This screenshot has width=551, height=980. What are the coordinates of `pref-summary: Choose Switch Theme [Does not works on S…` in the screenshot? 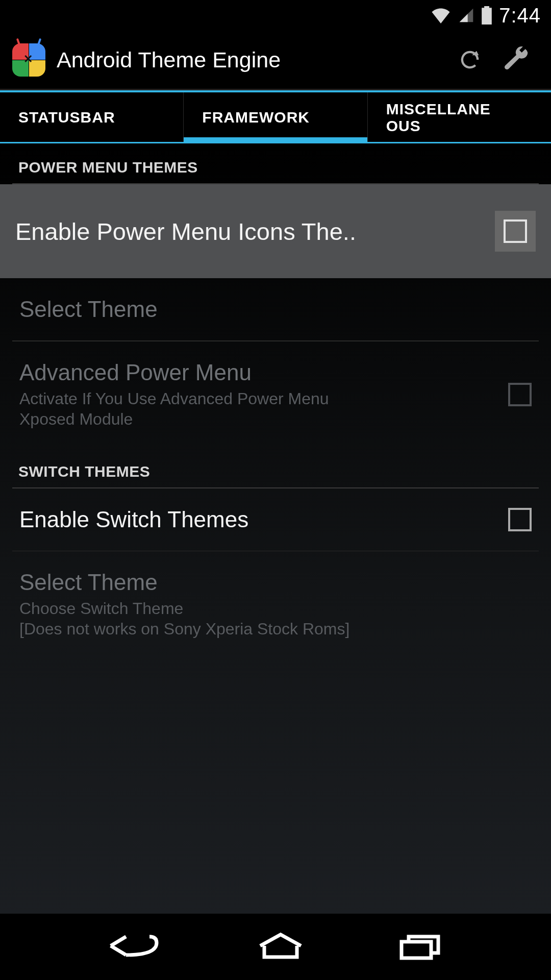 It's located at (276, 619).